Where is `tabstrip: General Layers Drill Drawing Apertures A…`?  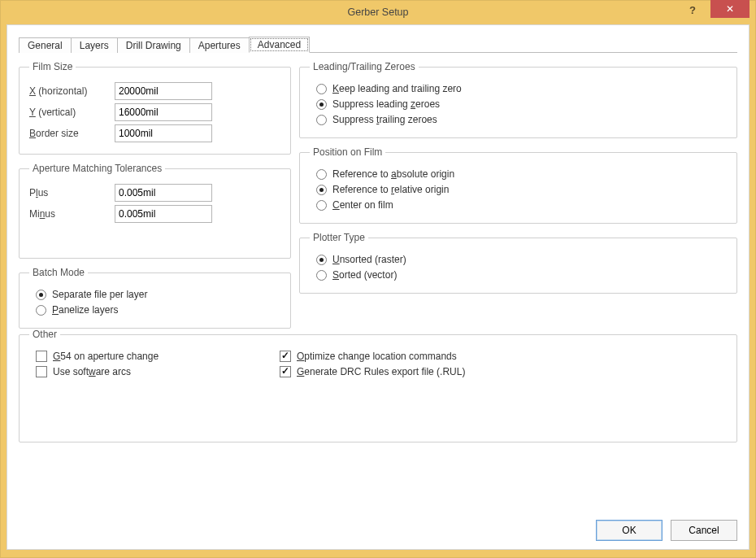 tabstrip: General Layers Drill Drawing Apertures A… is located at coordinates (378, 44).